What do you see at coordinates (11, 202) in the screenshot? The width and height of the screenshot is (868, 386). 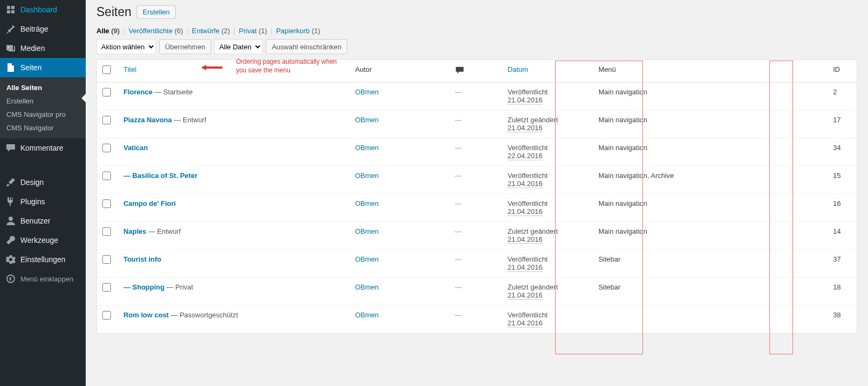 I see `plug-icon` at bounding box center [11, 202].